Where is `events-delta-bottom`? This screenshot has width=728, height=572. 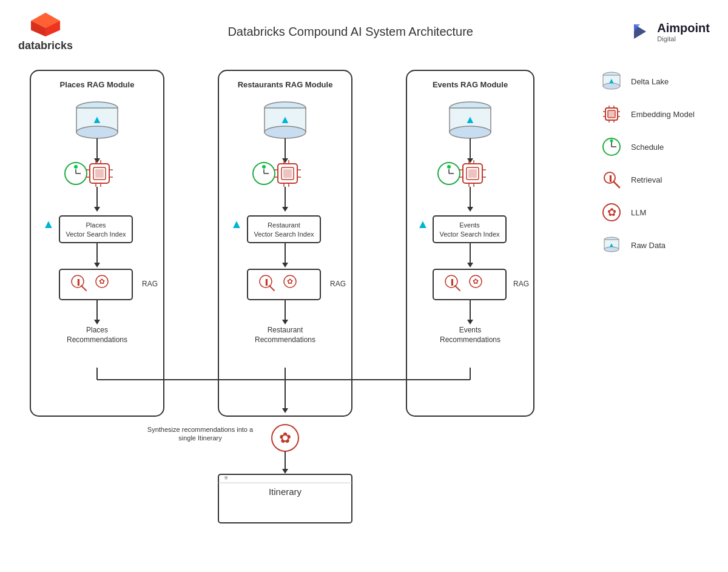
events-delta-bottom is located at coordinates (470, 132).